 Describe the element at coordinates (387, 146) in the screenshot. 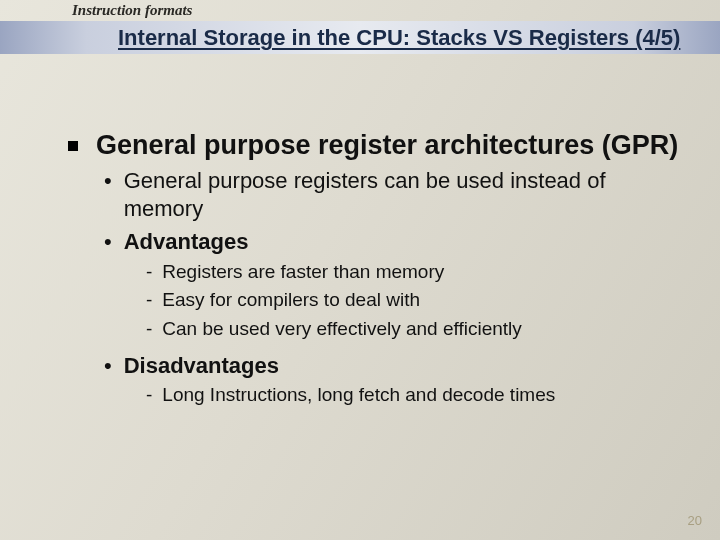

I see `section-heading: General purpose register architectures (…` at that location.